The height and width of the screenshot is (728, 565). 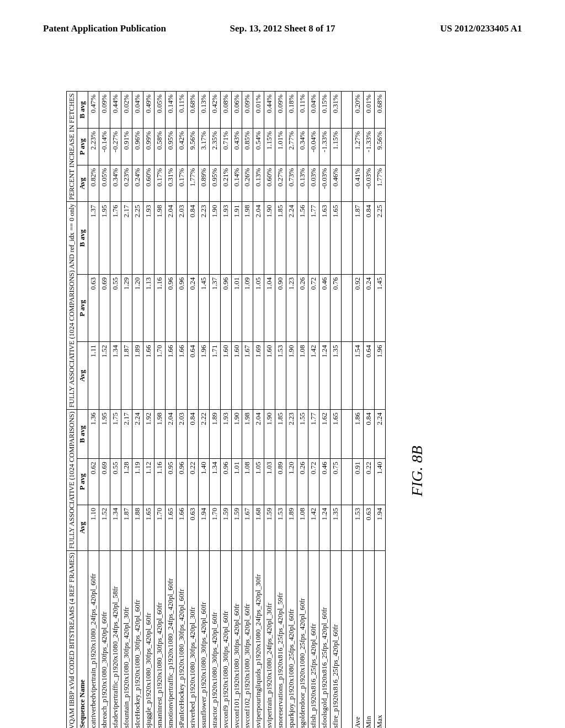 I want to click on value-cell: 2.35%, so click(x=215, y=147).